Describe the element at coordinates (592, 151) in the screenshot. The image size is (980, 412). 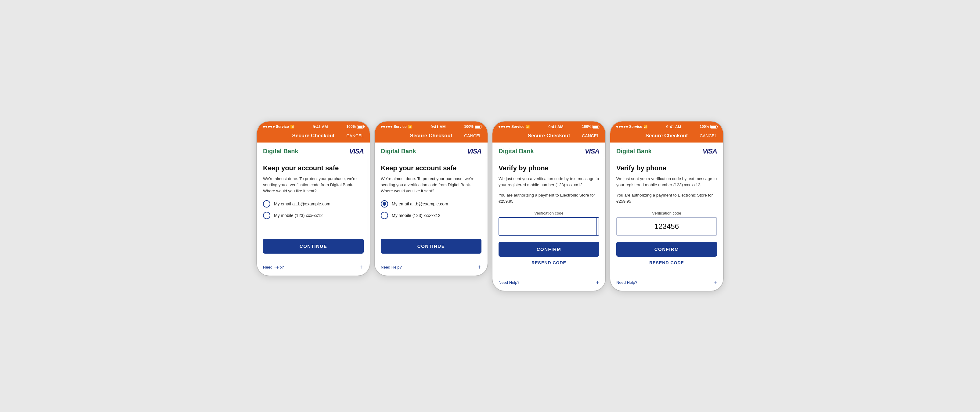
I see `visa-logo-3: VISA` at that location.